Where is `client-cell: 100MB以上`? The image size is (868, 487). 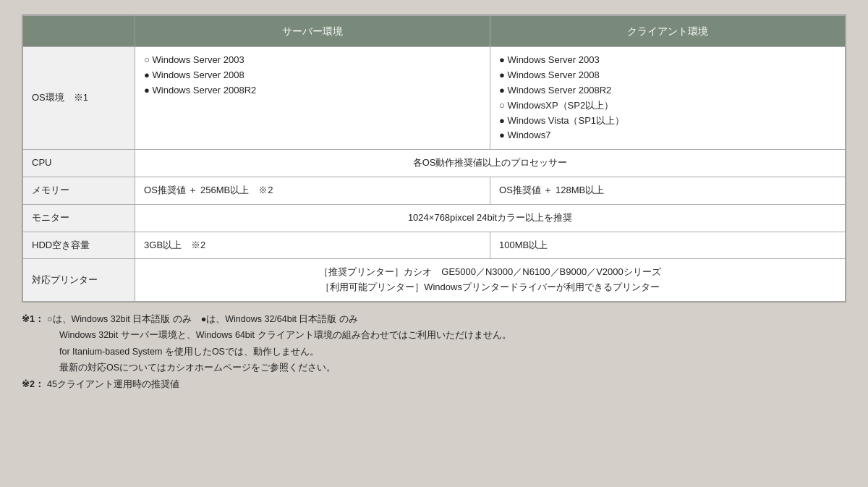 client-cell: 100MB以上 is located at coordinates (668, 245).